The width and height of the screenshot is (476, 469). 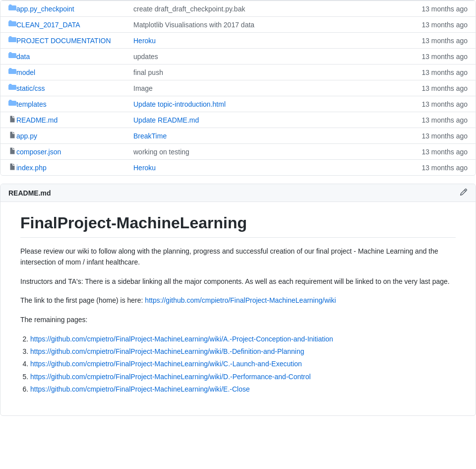 What do you see at coordinates (71, 136) in the screenshot?
I see `file-name: app.py` at bounding box center [71, 136].